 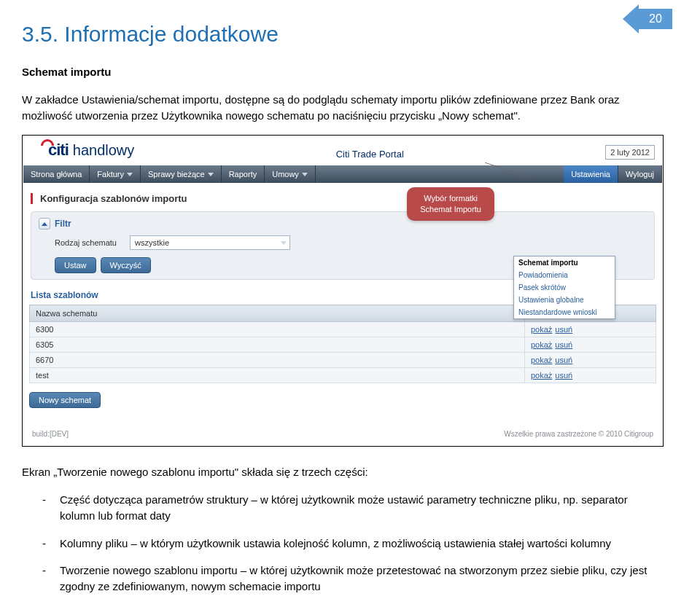 I want to click on page-number-badge: 20, so click(x=648, y=19).